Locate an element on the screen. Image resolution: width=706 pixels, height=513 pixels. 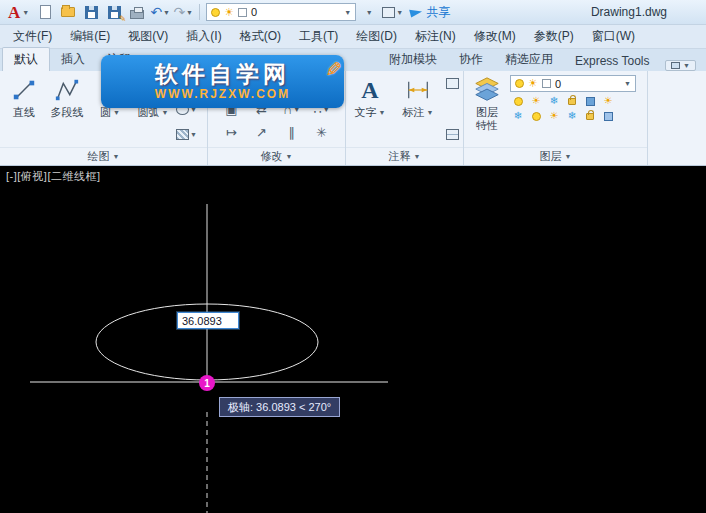
watermark-title: 软件自学网 is located at coordinates (222, 74).